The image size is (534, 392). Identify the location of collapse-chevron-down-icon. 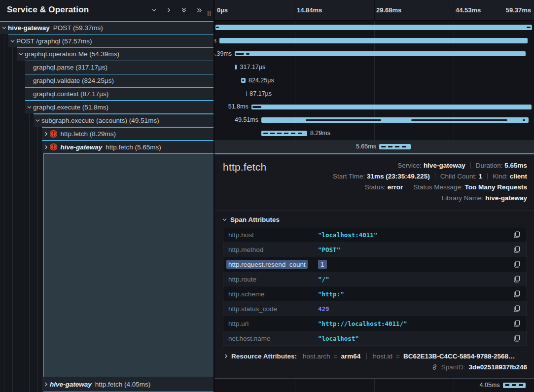
(154, 10).